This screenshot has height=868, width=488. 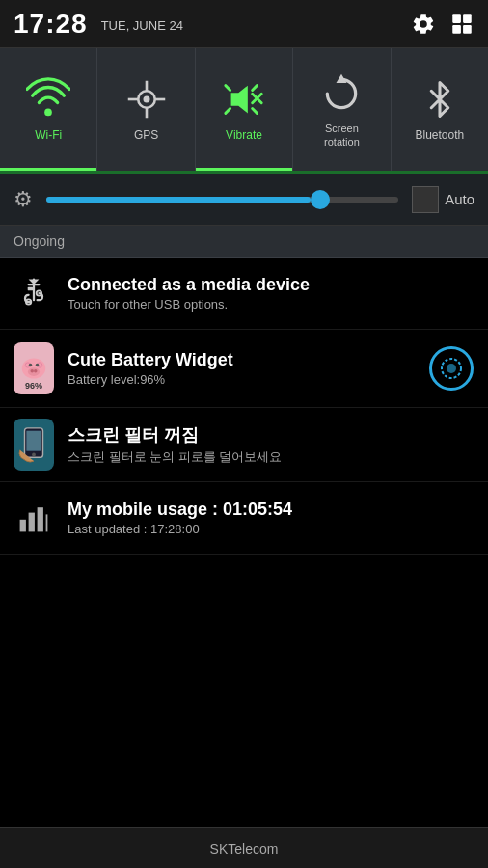 What do you see at coordinates (241, 380) in the screenshot?
I see `battery-subtitle: Battery level:96%` at bounding box center [241, 380].